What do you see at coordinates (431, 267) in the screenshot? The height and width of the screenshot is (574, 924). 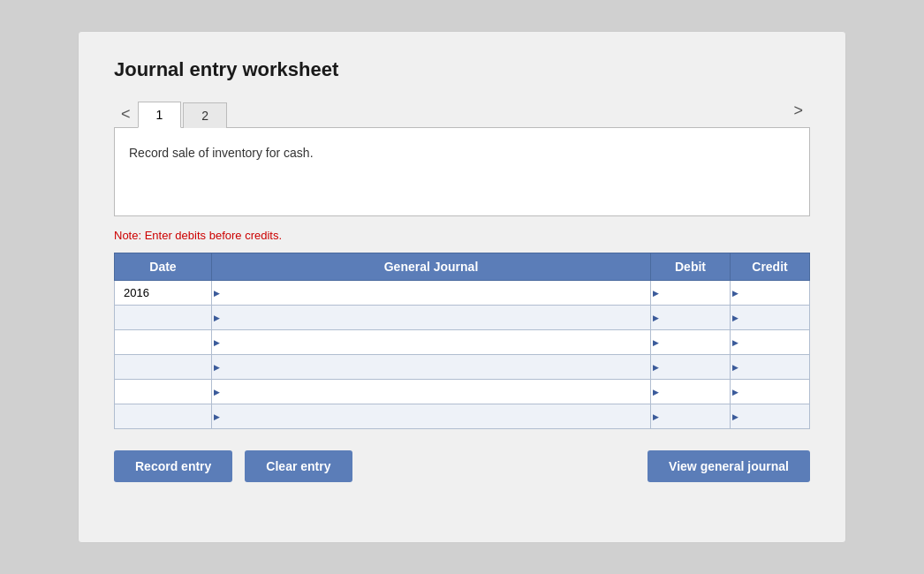 I see `header-general-journal: General Journal` at bounding box center [431, 267].